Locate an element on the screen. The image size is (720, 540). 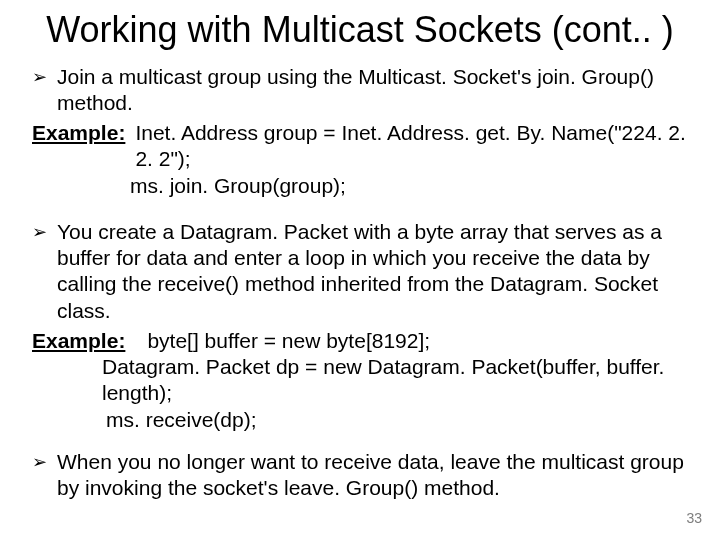
code-line: byte[] buffer = new byte[8192]; is located at coordinates (288, 341).